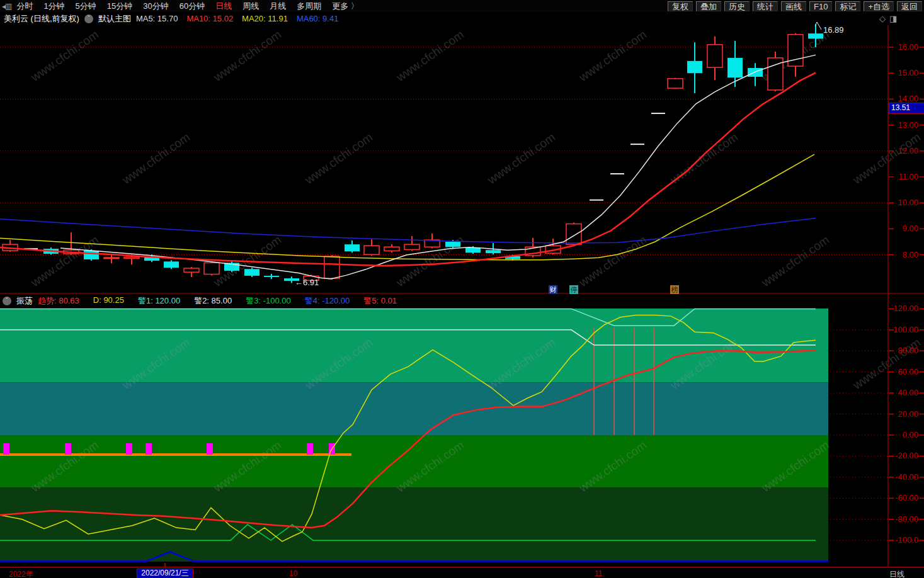 This screenshot has height=578, width=924. Describe the element at coordinates (908, 203) in the screenshot. I see `price-label: 10.00` at that location.